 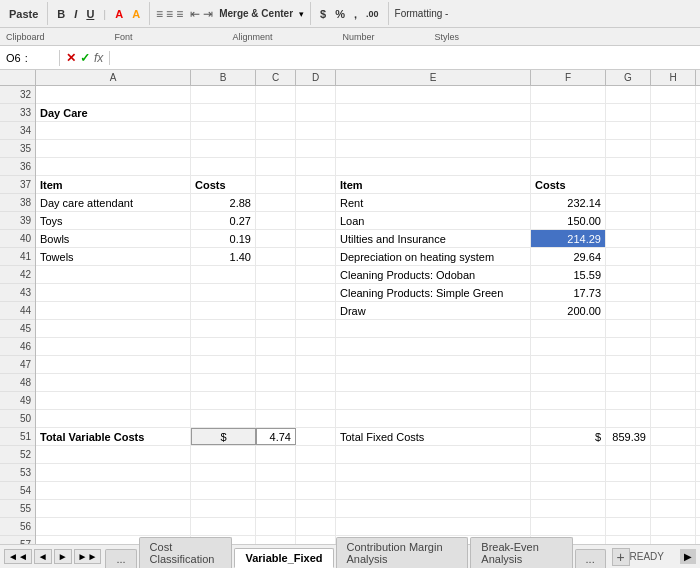 I want to click on cell-40-D, so click(x=316, y=238).